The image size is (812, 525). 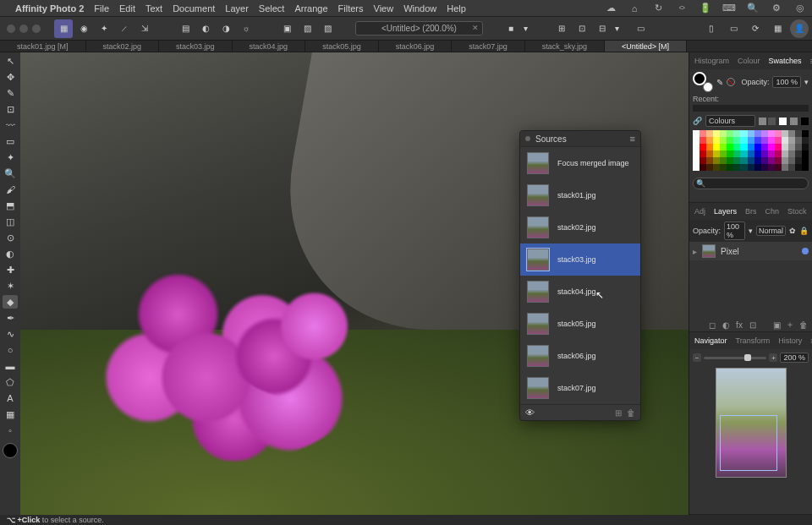 I want to click on tool-node-icon: ◦, so click(x=10, y=430).